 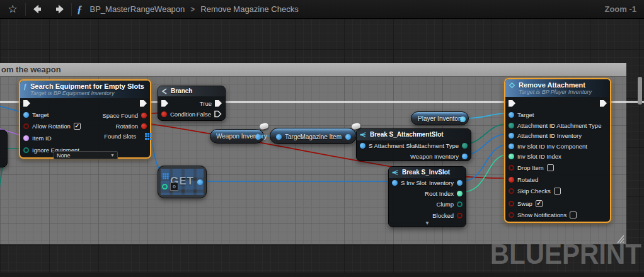 What do you see at coordinates (165, 186) in the screenshot?
I see `index-input-pin` at bounding box center [165, 186].